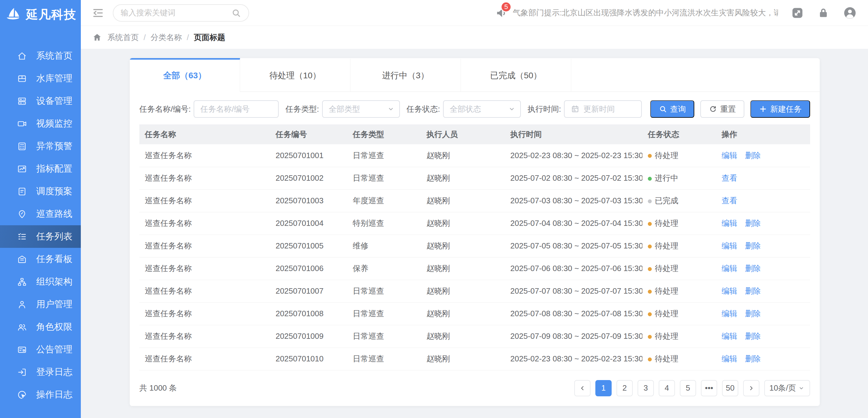 This screenshot has height=418, width=868. Describe the element at coordinates (185, 75) in the screenshot. I see `tab-0: 全部（63）` at that location.